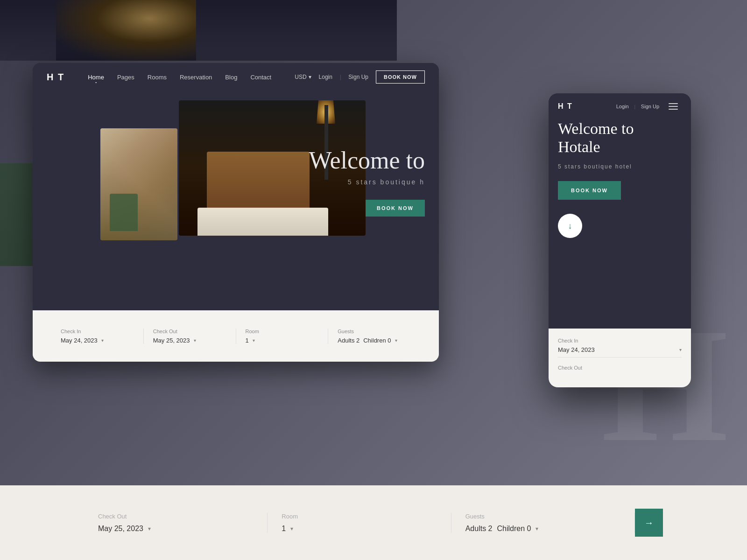 Image resolution: width=747 pixels, height=560 pixels. I want to click on mobile-welcome-line2: Hotale, so click(579, 147).